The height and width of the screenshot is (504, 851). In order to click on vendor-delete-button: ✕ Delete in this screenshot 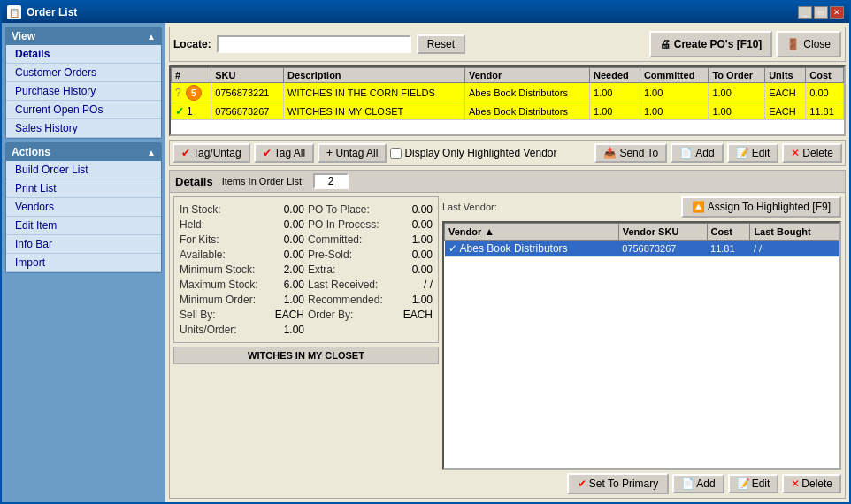, I will do `click(812, 484)`.